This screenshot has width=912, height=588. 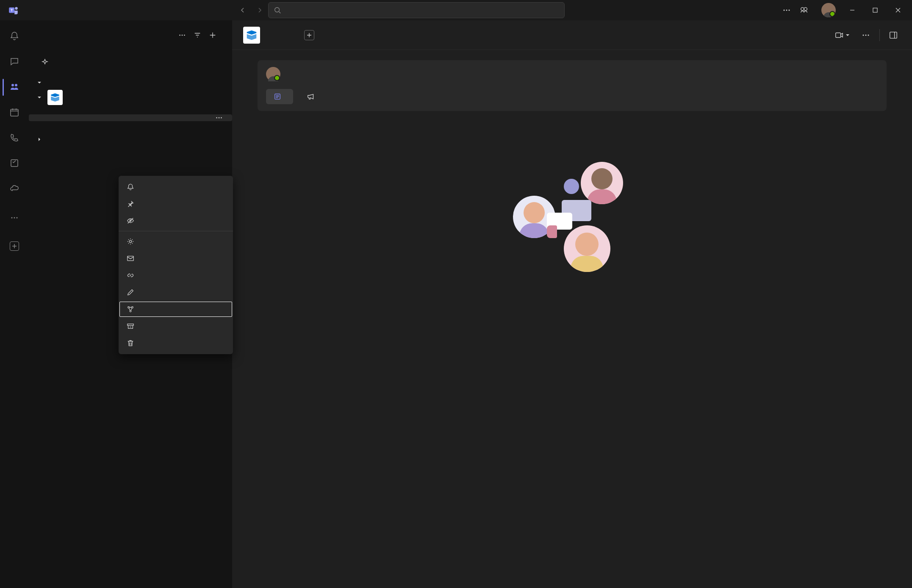 I want to click on rail-planner, so click(x=14, y=164).